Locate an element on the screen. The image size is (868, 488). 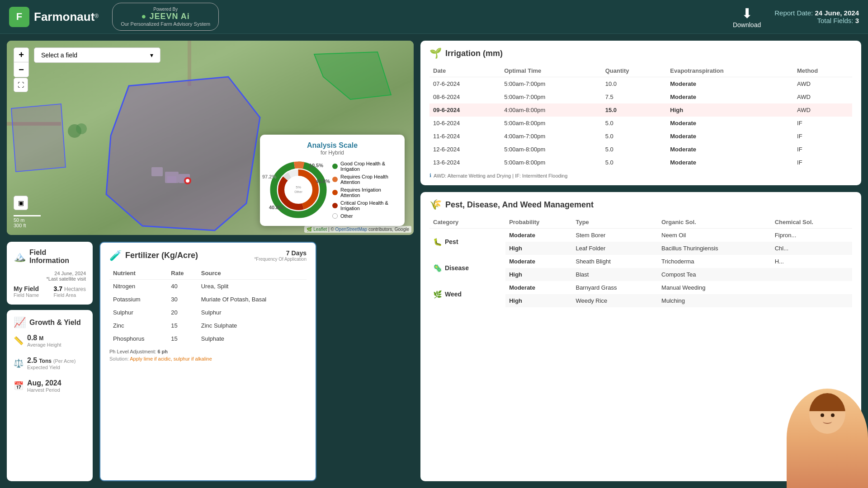
powered-by-label: Powered By is located at coordinates (165, 9).